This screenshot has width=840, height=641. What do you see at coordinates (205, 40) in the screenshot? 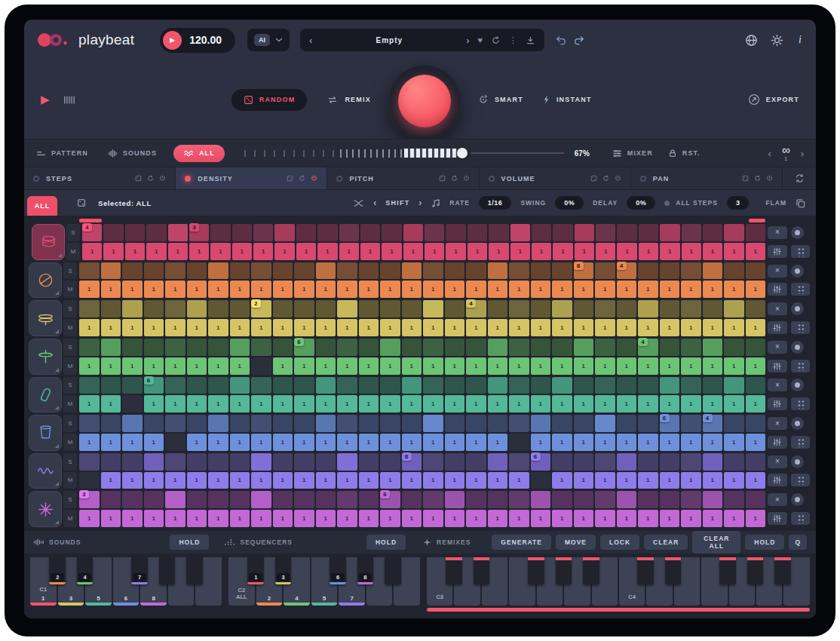
I see `bpm-value: 120.00` at bounding box center [205, 40].